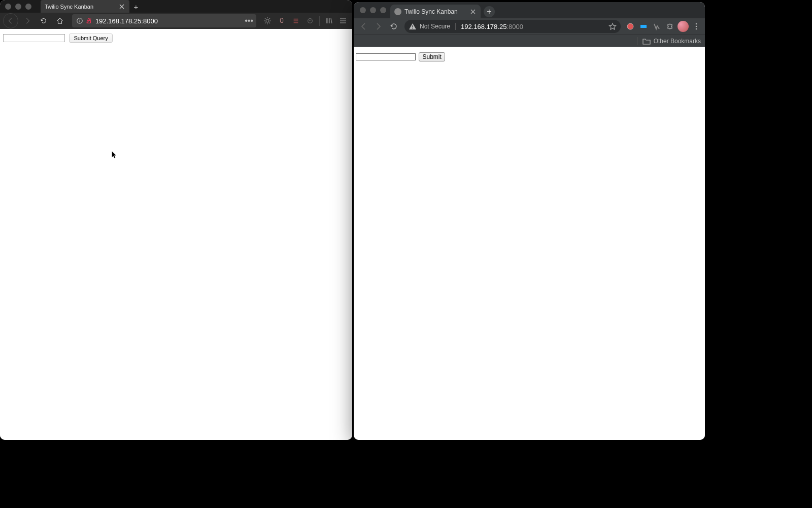  What do you see at coordinates (529, 41) in the screenshot?
I see `bookmarks-bar: Other Bookmarks` at bounding box center [529, 41].